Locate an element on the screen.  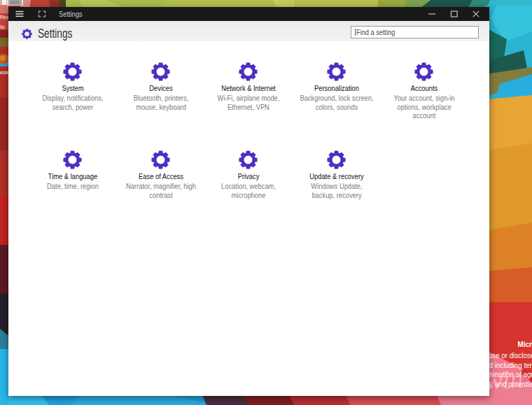
svg-text: win is located at coordinates (504, 380).